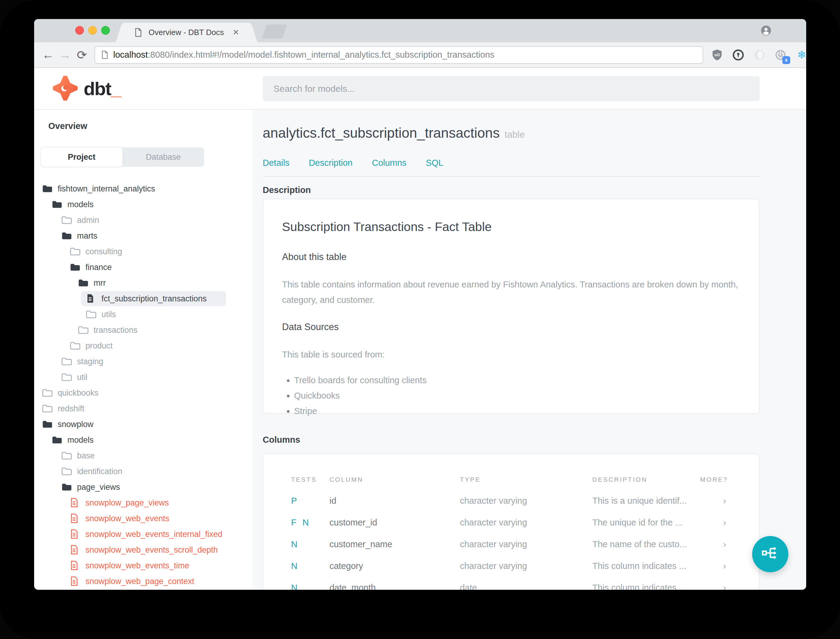 This screenshot has width=840, height=639. Describe the element at coordinates (310, 501) in the screenshot. I see `tests-badge: P` at that location.